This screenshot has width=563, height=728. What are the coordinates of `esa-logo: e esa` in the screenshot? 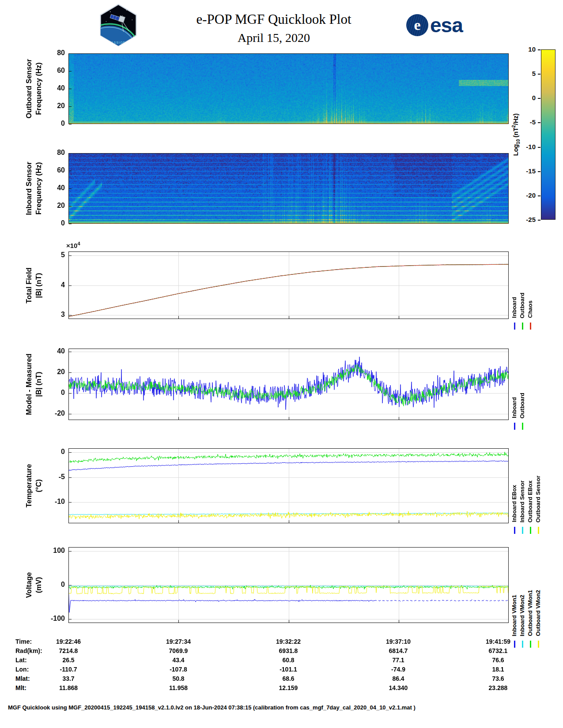 It's located at (435, 25).